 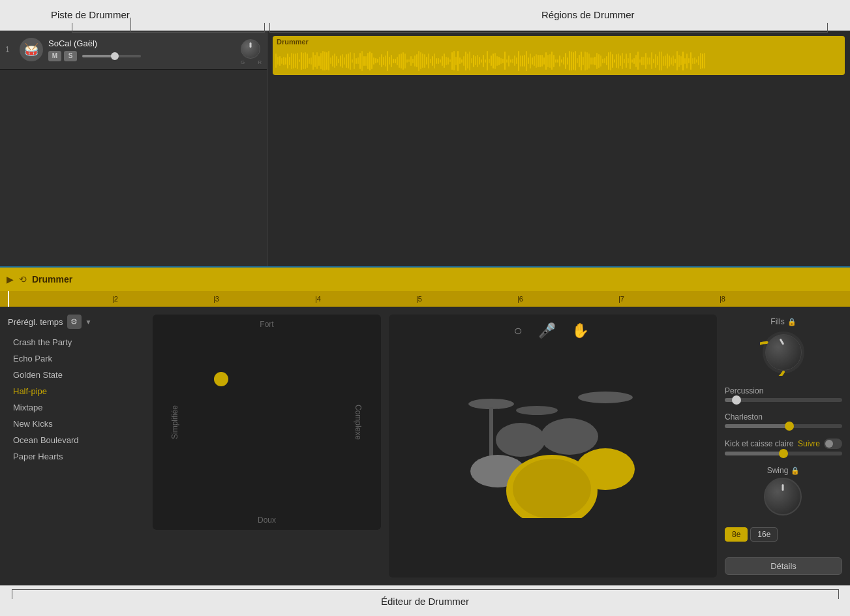 I want to click on high-tom, so click(x=521, y=440).